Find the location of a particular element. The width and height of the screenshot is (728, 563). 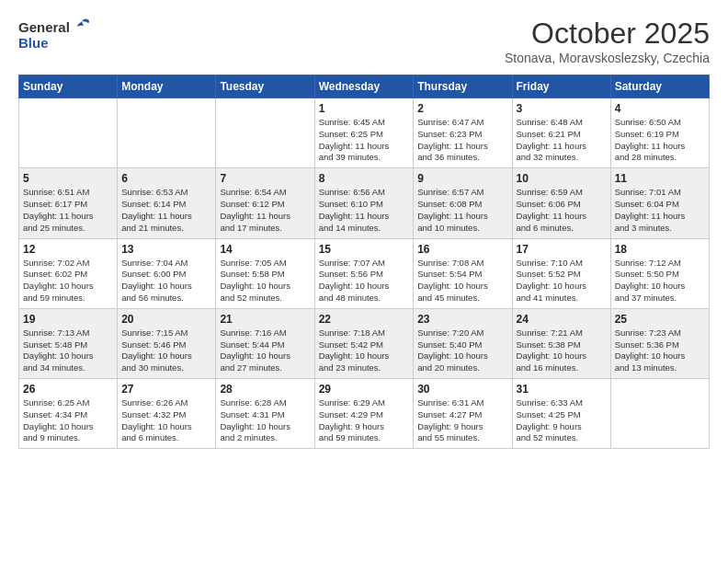

day-number: 24 is located at coordinates (562, 319).